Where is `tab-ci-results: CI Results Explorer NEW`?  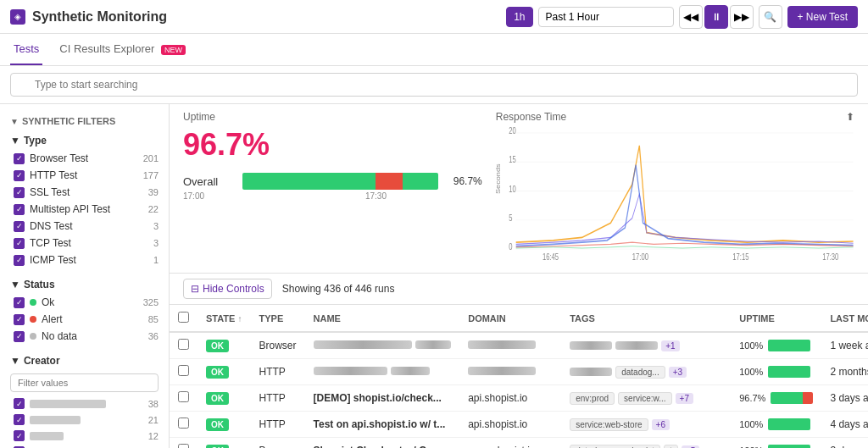 tab-ci-results: CI Results Explorer NEW is located at coordinates (122, 49).